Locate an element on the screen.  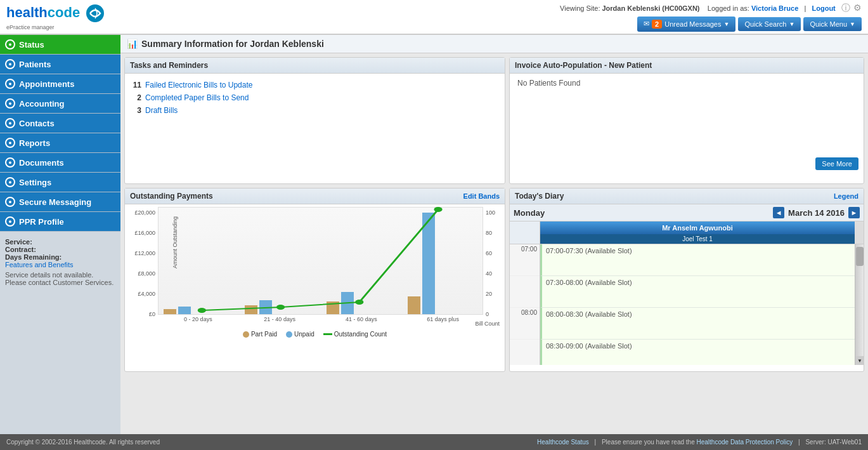
features-benefits-link: Features and Benefits is located at coordinates (39, 265).